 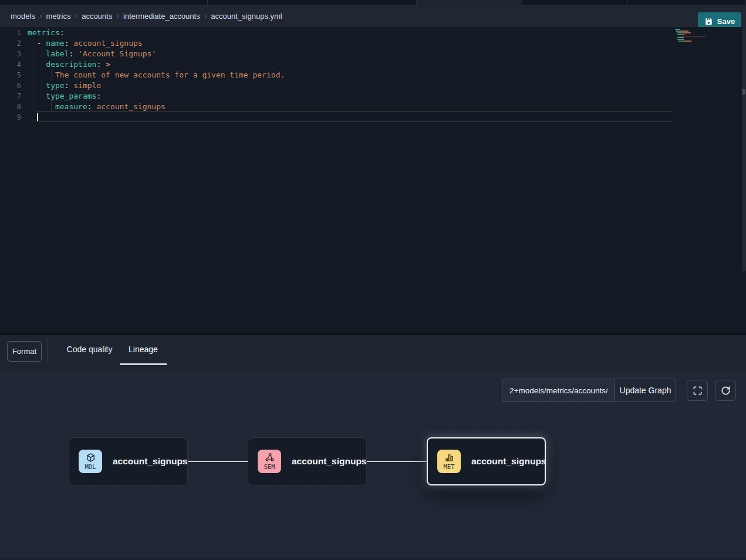 What do you see at coordinates (646, 390) in the screenshot?
I see `update-graph-button: Update Graph` at bounding box center [646, 390].